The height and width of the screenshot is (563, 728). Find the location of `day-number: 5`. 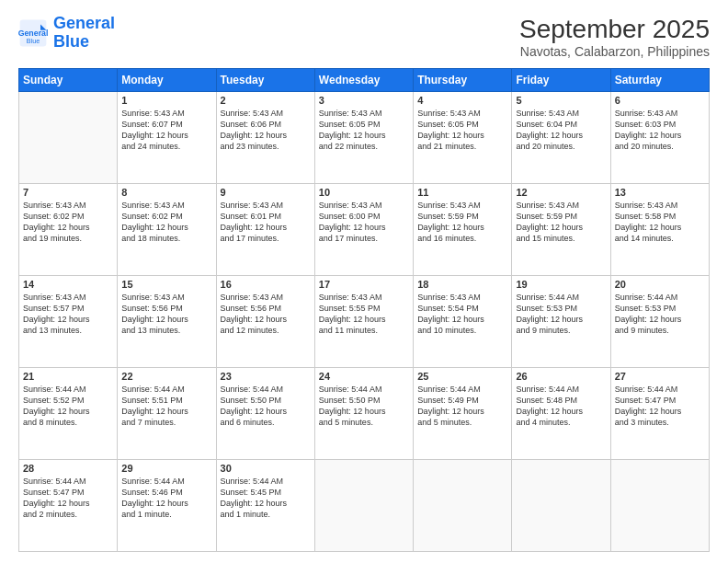

day-number: 5 is located at coordinates (561, 100).